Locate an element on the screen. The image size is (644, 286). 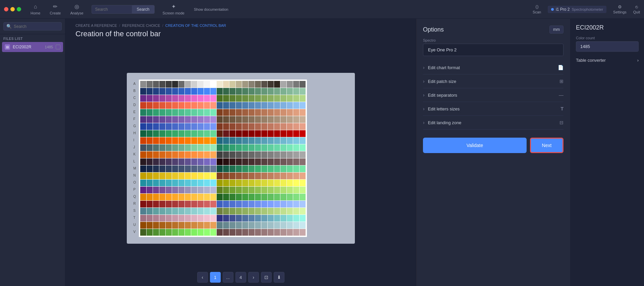
nav-home: ⌂ Home is located at coordinates (36, 9).